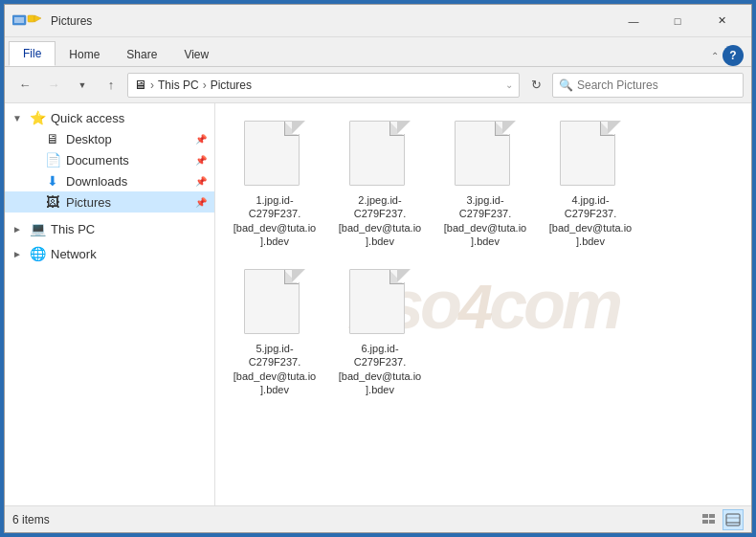 Image resolution: width=756 pixels, height=537 pixels. What do you see at coordinates (275, 333) in the screenshot?
I see `file-item-5: 5.jpg.id-C279F237.[bad_dev@tuta.io].bdev` at bounding box center [275, 333].